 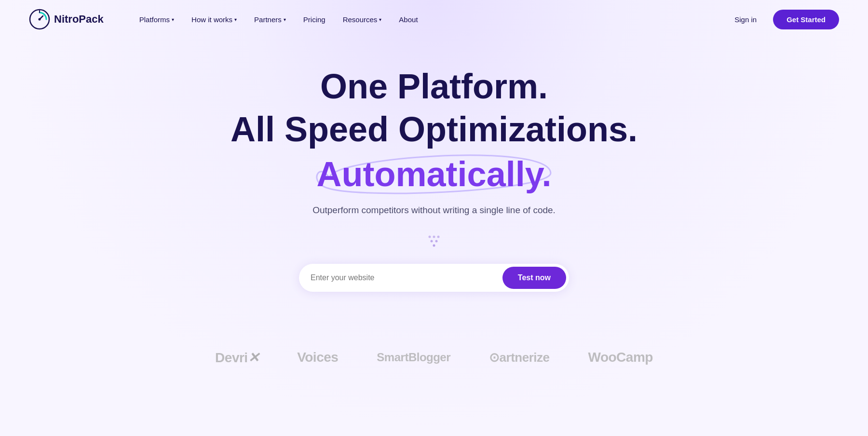 What do you see at coordinates (414, 357) in the screenshot?
I see `partner-logo-smartblogger: SmartBlogger` at bounding box center [414, 357].